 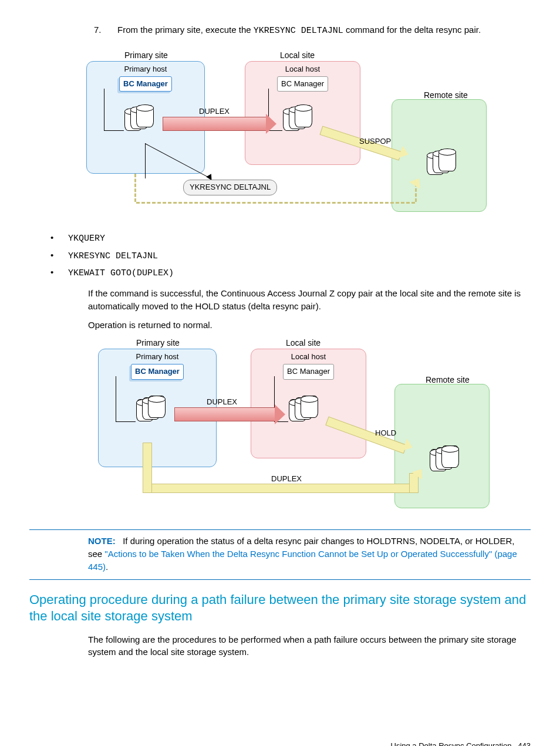 What do you see at coordinates (309, 31) in the screenshot?
I see `step-7: 7. From the primary site, execute the YK…` at bounding box center [309, 31].